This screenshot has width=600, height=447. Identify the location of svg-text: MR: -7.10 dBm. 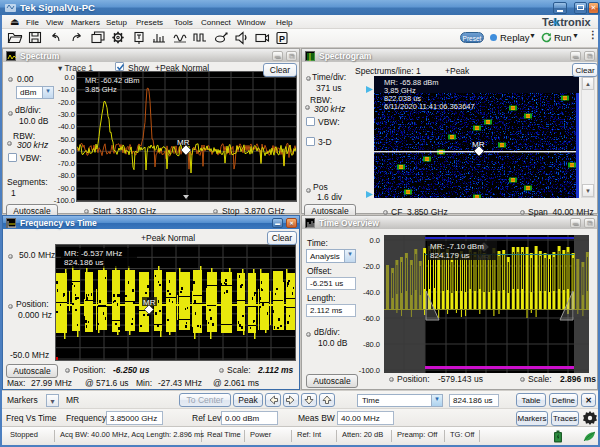
(457, 246).